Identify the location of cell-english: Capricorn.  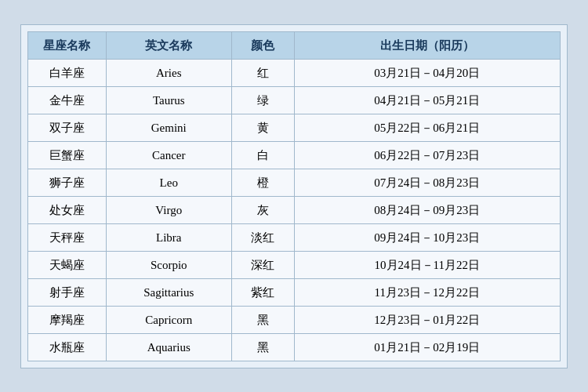
(169, 320).